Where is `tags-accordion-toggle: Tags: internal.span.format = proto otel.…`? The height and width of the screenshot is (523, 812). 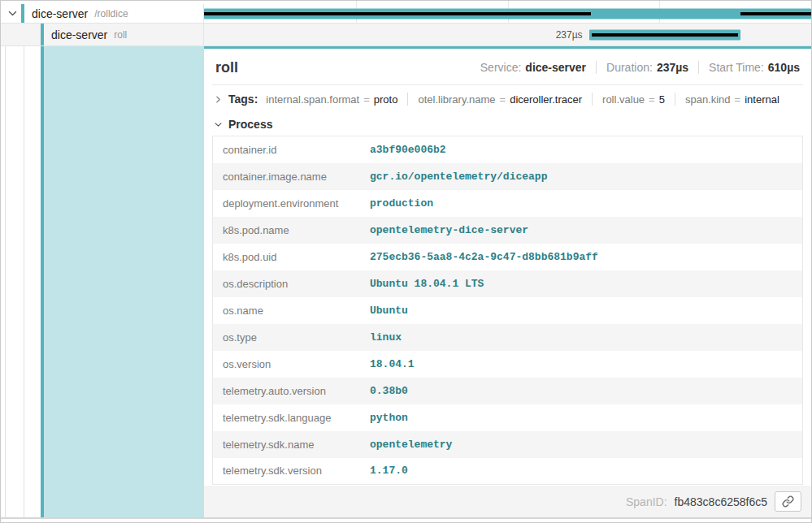 tags-accordion-toggle: Tags: internal.span.format = proto otel.… is located at coordinates (507, 99).